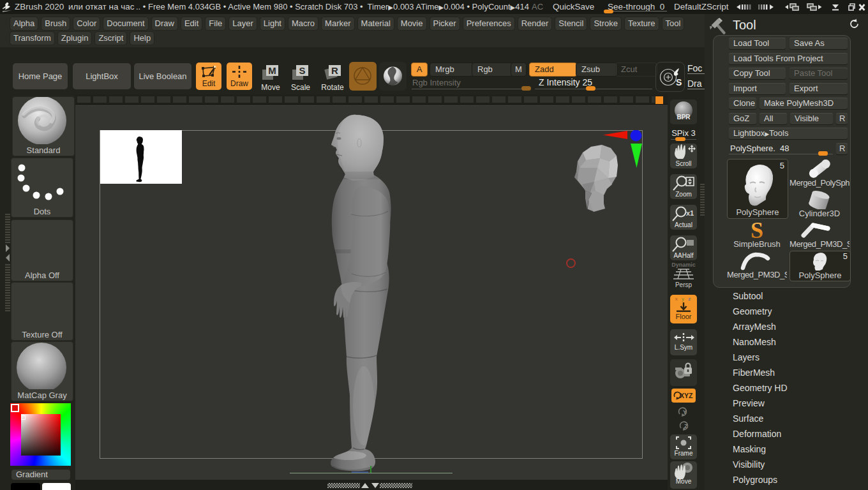  Describe the element at coordinates (690, 213) in the screenshot. I see `svg-text: x1` at that location.